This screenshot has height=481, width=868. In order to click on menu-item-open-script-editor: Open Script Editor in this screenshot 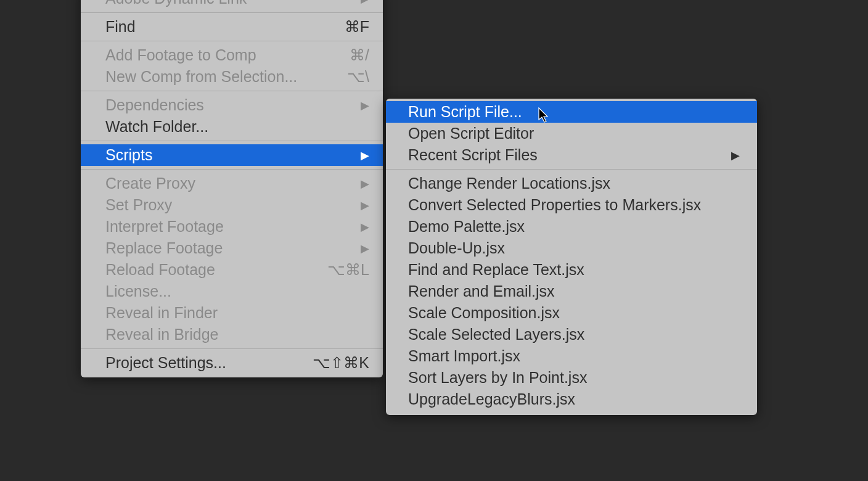, I will do `click(571, 133)`.